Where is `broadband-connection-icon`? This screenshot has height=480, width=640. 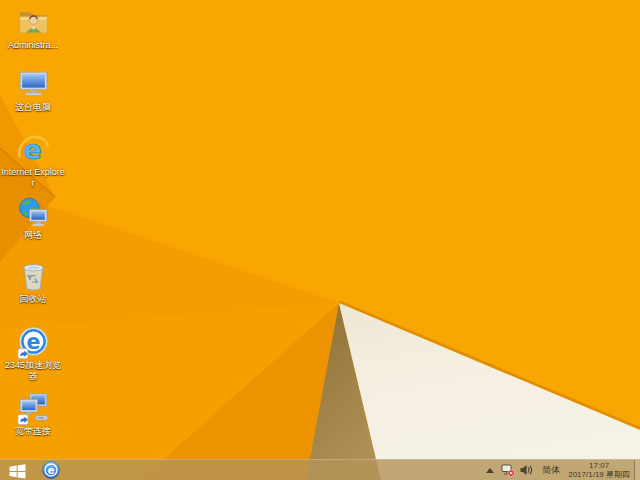
broadband-connection-icon is located at coordinates (34, 408).